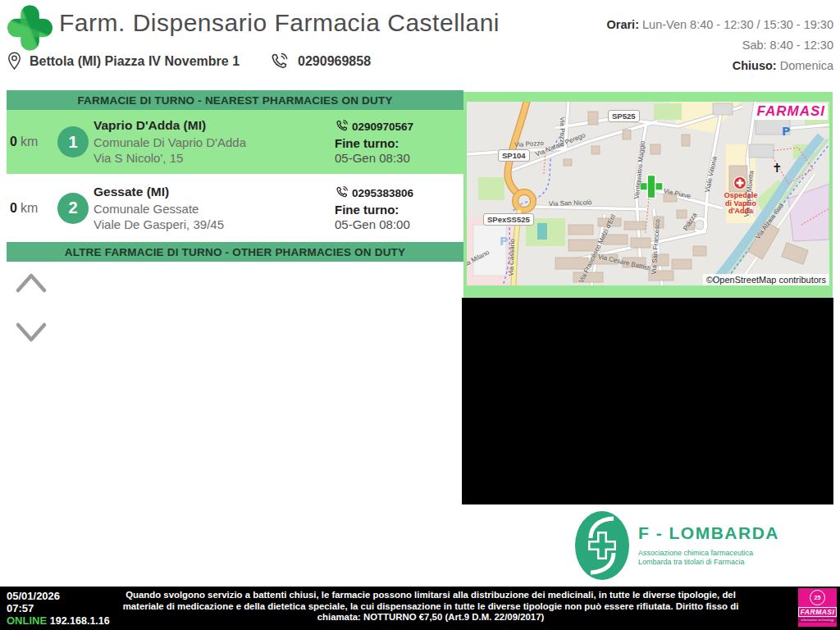 This screenshot has width=840, height=630. What do you see at coordinates (720, 25) in the screenshot?
I see `hours-weekdays: Orari: Lun-Ven 8:40 - 12:30 / 15:30 - 19…` at bounding box center [720, 25].